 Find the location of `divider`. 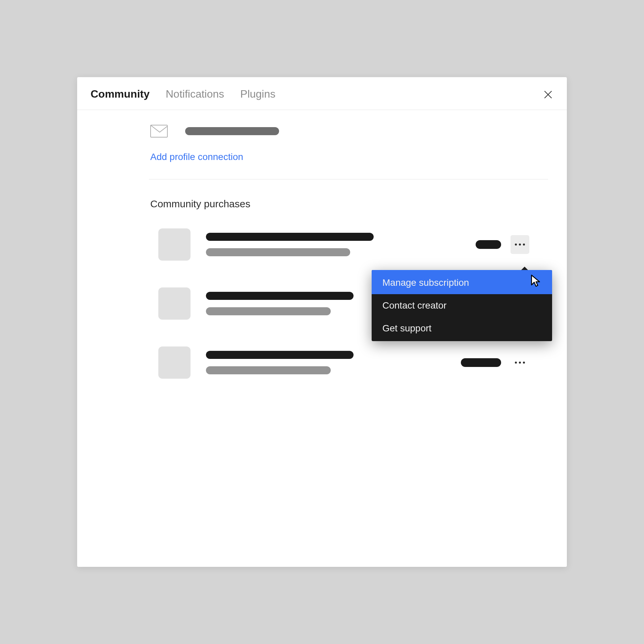

divider is located at coordinates (348, 179).